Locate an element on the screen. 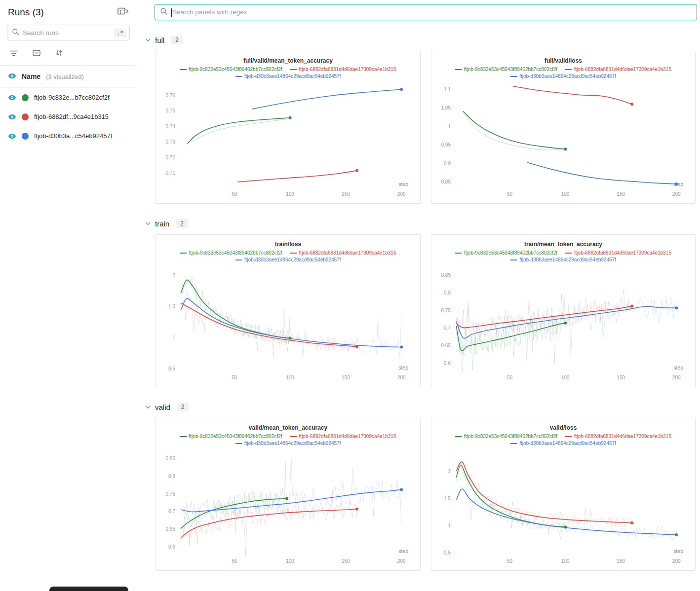 The image size is (700, 591). runs-list-header: Name (3 visualized) is located at coordinates (68, 77).